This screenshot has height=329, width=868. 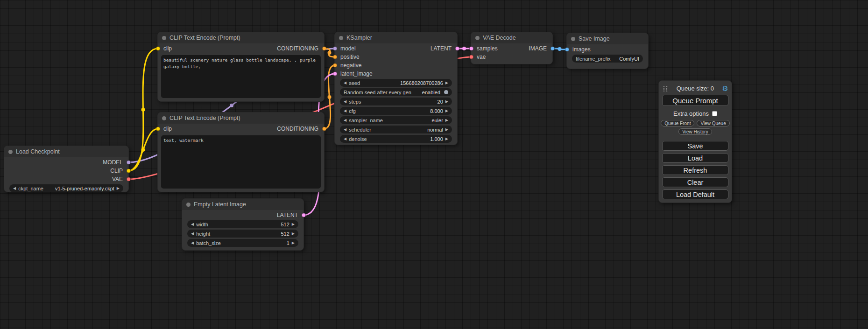 I want to click on widget-batch-size: ◀batch_size1▶, so click(x=243, y=243).